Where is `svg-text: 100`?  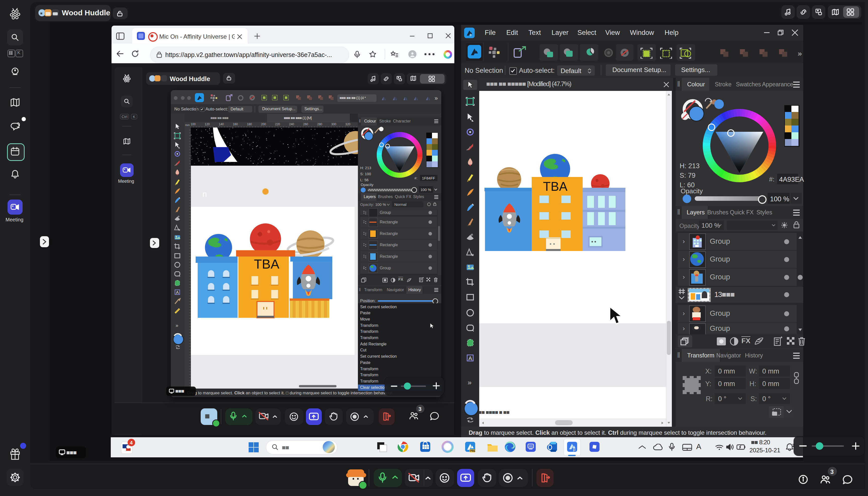 svg-text: 100 is located at coordinates (193, 124).